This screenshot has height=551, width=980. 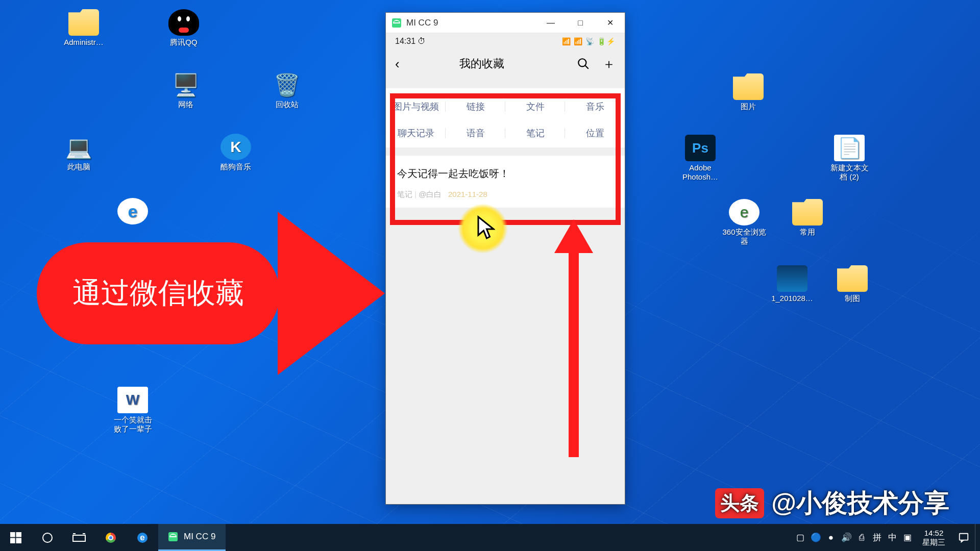 What do you see at coordinates (551, 23) in the screenshot?
I see `window-minimize-button: —` at bounding box center [551, 23].